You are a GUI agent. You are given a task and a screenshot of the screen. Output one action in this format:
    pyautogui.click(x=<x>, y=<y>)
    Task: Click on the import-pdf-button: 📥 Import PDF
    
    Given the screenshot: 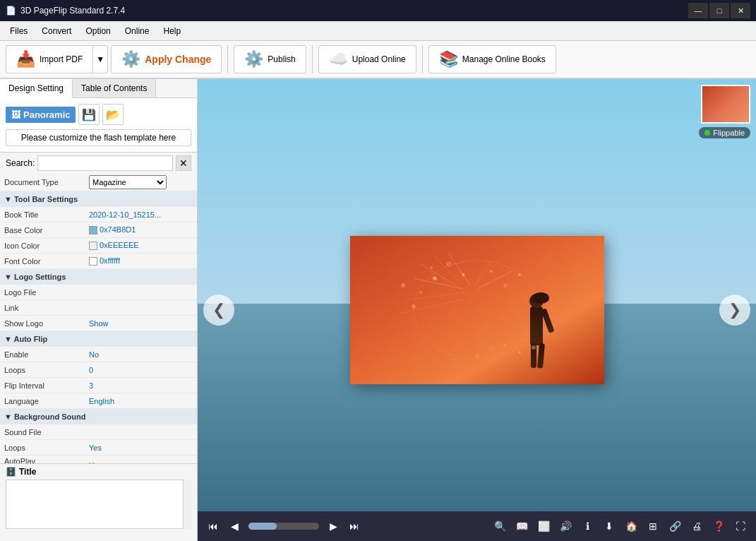 What is the action you would take?
    pyautogui.click(x=49, y=59)
    